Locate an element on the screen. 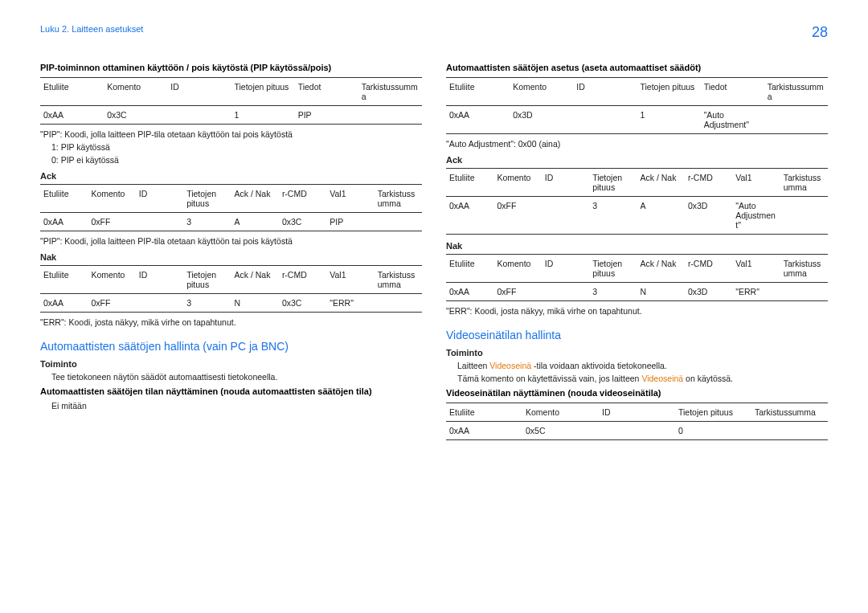  text: on käytössä. is located at coordinates (708, 378).